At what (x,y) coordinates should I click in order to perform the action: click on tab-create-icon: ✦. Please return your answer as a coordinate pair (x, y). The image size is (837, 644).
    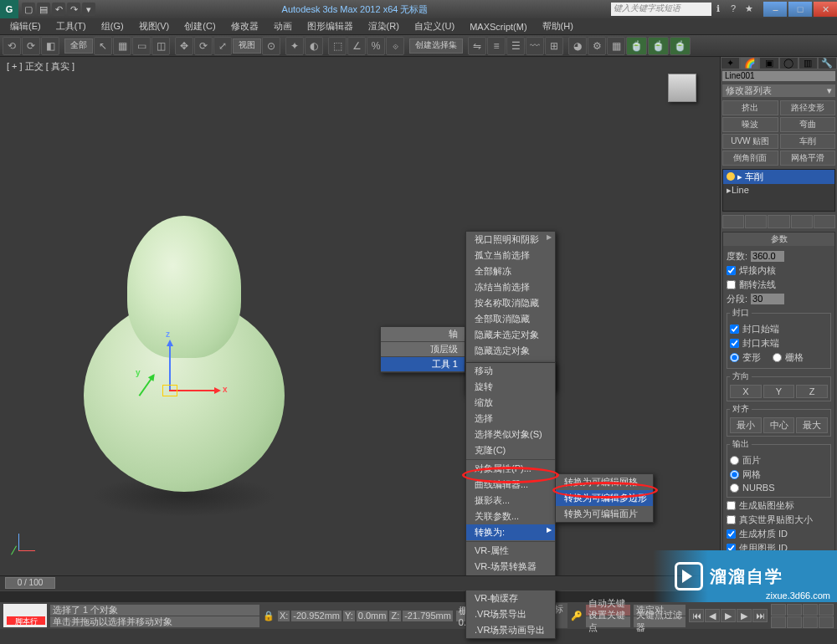
    Looking at the image, I should click on (730, 64).